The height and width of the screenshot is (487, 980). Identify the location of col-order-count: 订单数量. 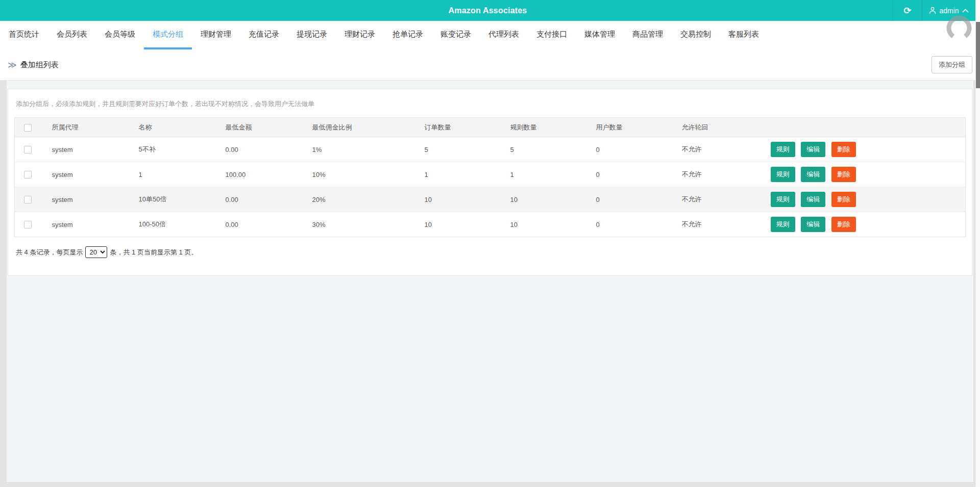
(458, 127).